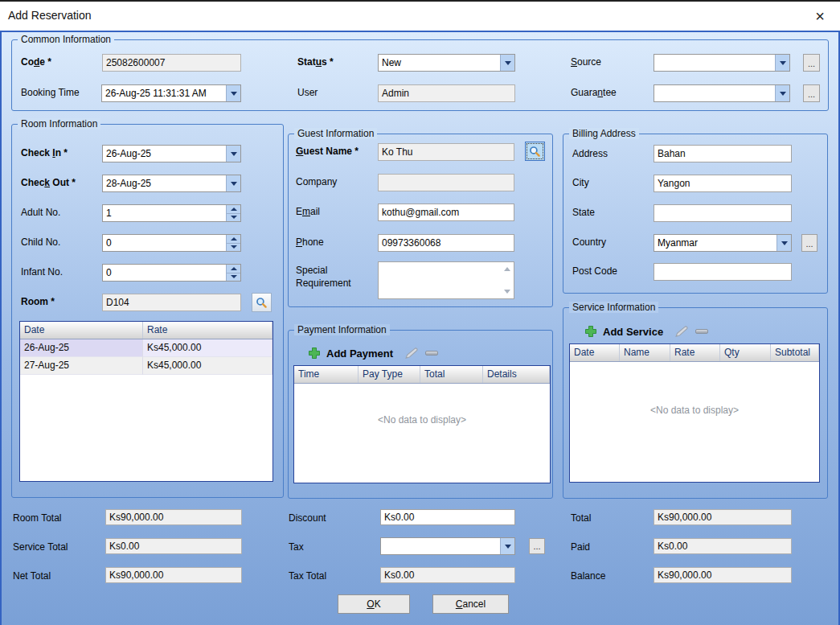 This screenshot has width=840, height=625. Describe the element at coordinates (452, 375) in the screenshot. I see `payment-col-total: Total` at that location.